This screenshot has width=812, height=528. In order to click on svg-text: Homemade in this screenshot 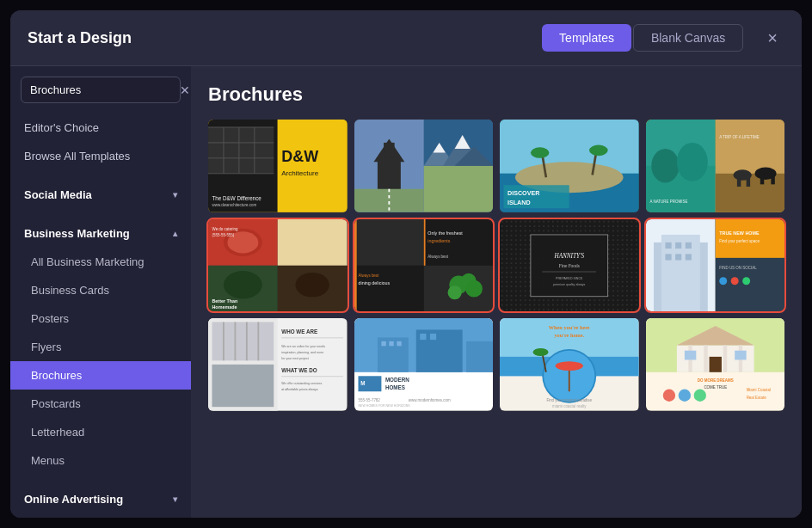, I will do `click(224, 307)`.